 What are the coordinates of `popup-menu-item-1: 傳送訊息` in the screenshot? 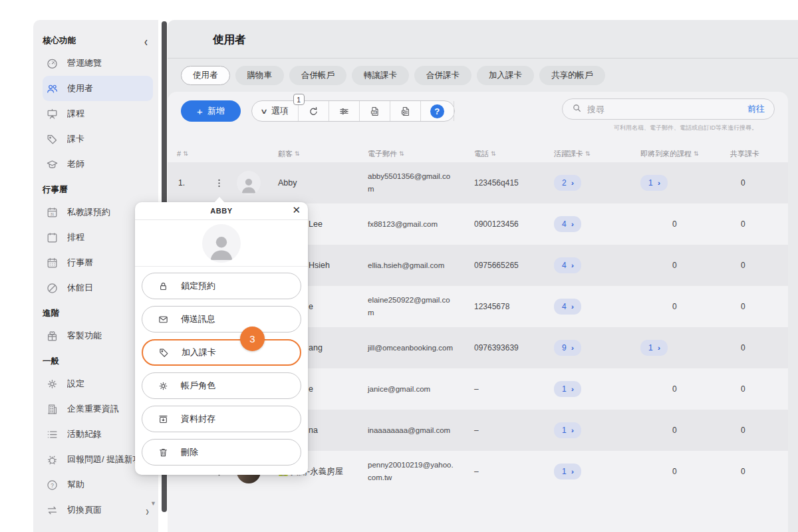 It's located at (221, 319).